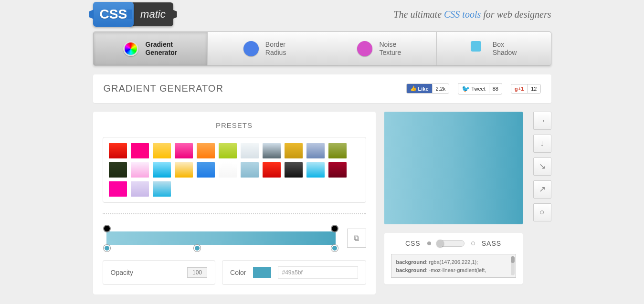 The width and height of the screenshot is (644, 304). What do you see at coordinates (161, 49) in the screenshot?
I see `tab-label: Gradient Generator` at bounding box center [161, 49].